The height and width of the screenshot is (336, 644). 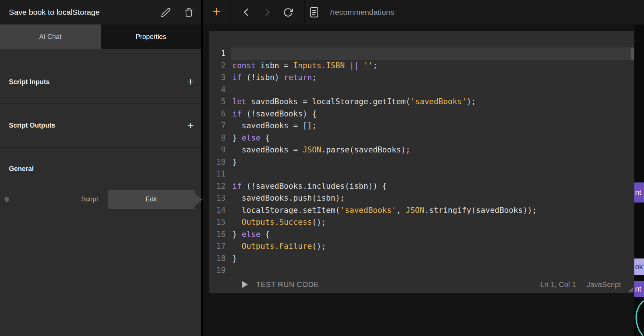 I want to click on refresh-button, so click(x=288, y=12).